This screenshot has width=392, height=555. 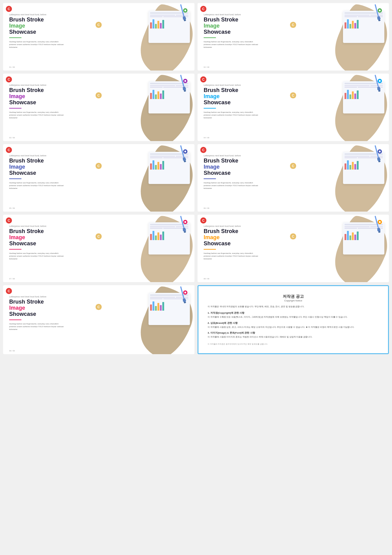 I want to click on card-4: C Letterpress next level trust fund; bef…, so click(x=293, y=107).